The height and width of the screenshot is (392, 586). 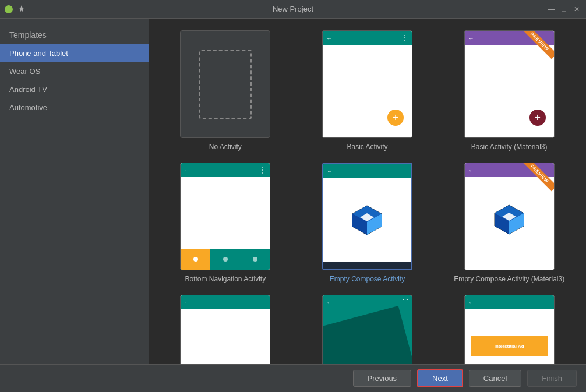 I want to click on close-button: ✕, so click(x=577, y=9).